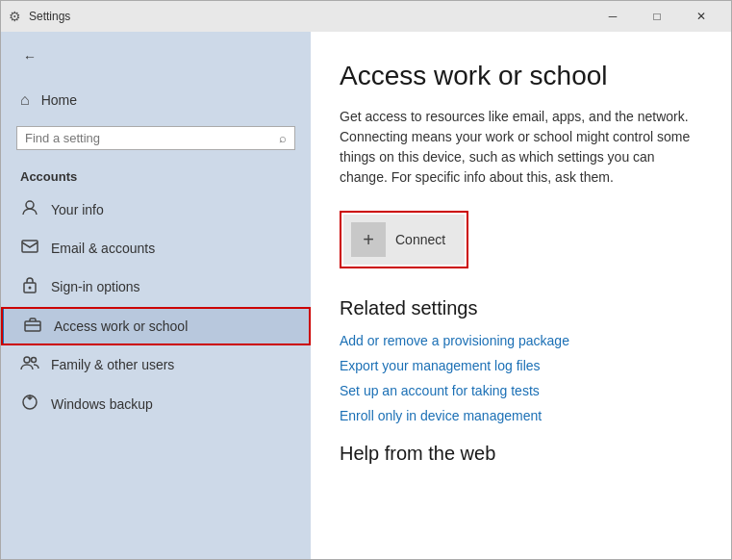 The height and width of the screenshot is (560, 732). Describe the element at coordinates (516, 147) in the screenshot. I see `page-description: Get access to resources like email, apps…` at that location.